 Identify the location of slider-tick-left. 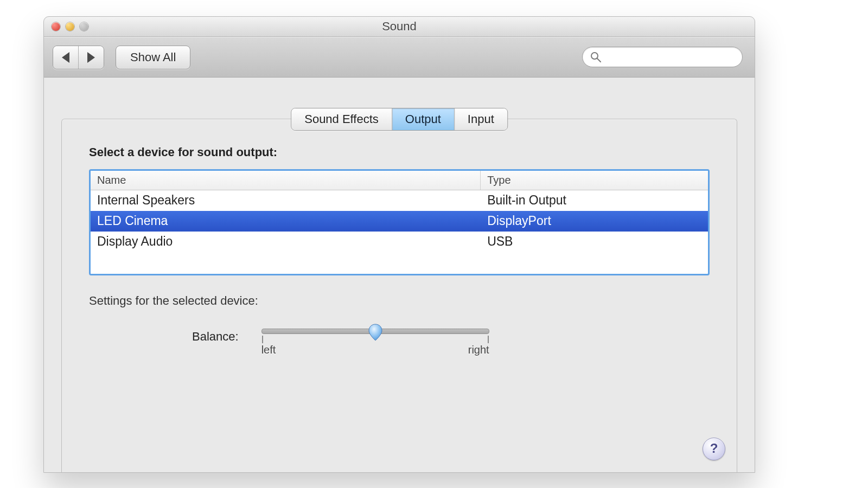
(263, 339).